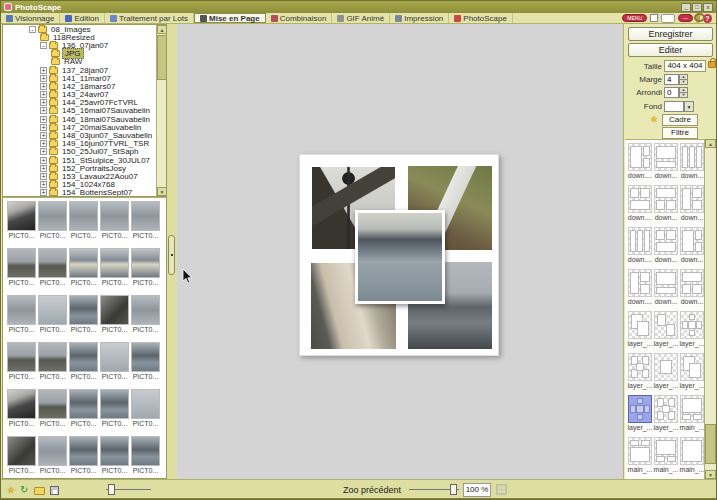  I want to click on tab-traitement-par-lots: Traitement par Lots, so click(150, 18).